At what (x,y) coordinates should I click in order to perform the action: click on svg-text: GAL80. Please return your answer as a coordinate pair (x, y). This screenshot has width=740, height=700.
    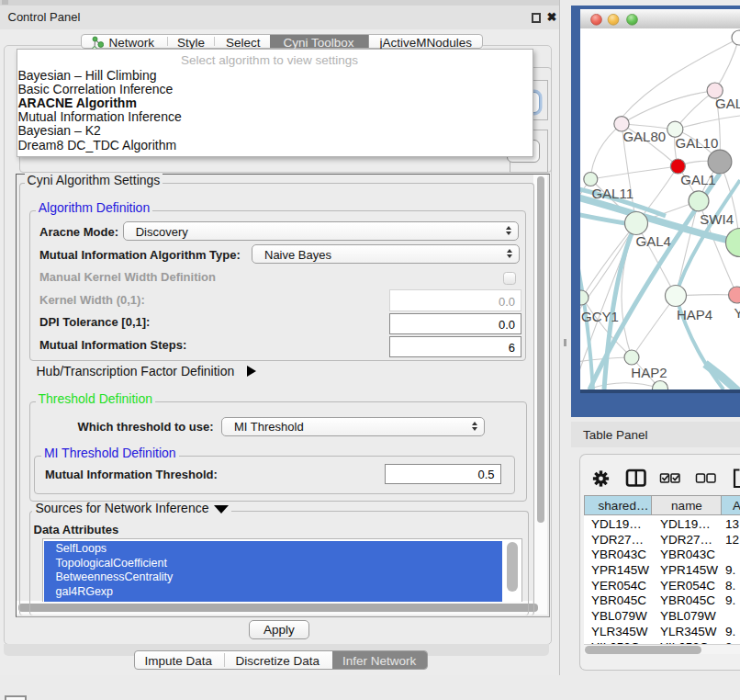
    Looking at the image, I should click on (645, 136).